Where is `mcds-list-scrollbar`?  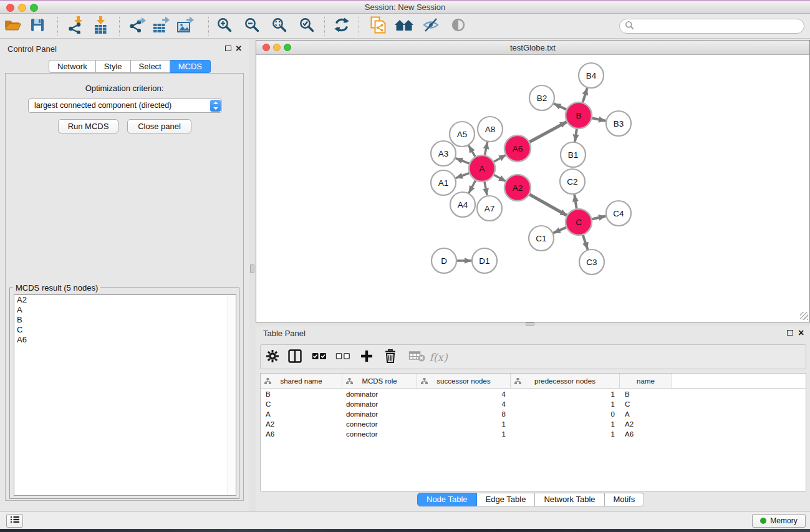 mcds-list-scrollbar is located at coordinates (232, 395).